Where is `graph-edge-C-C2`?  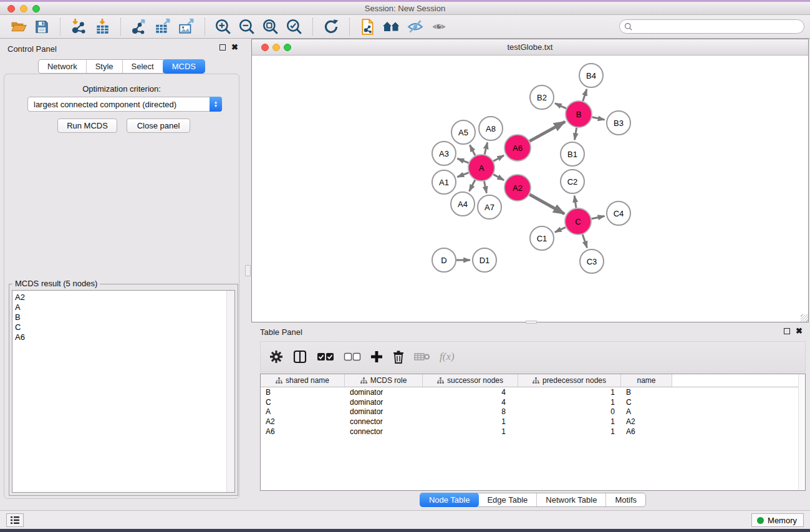
graph-edge-C-C2 is located at coordinates (575, 202).